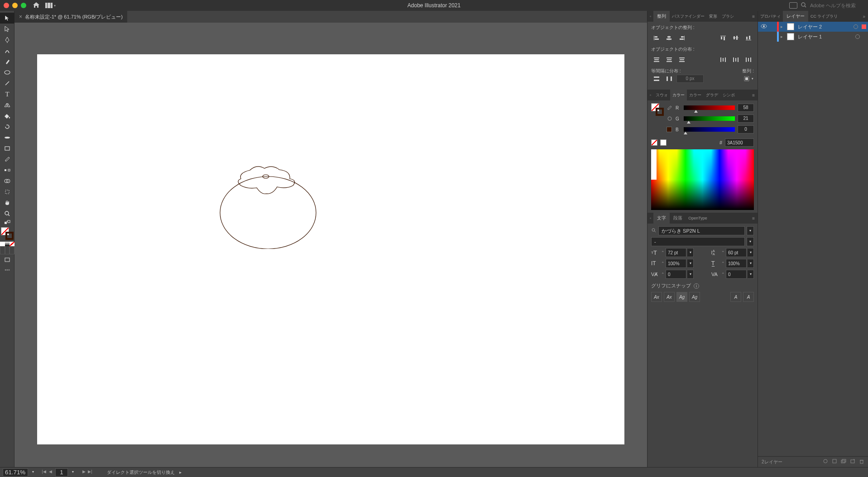 This screenshot has height=477, width=868. What do you see at coordinates (15, 5) in the screenshot?
I see `minimize-window-button` at bounding box center [15, 5].